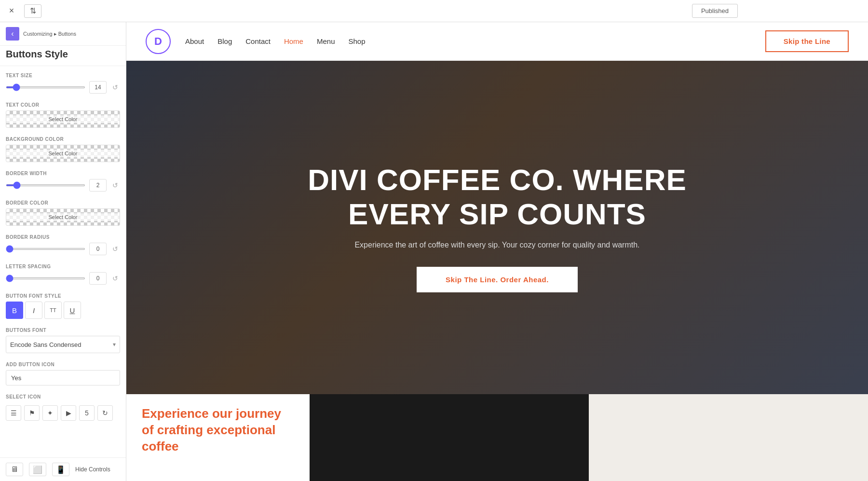 Image resolution: width=868 pixels, height=481 pixels. What do you see at coordinates (114, 344) in the screenshot?
I see `chevron-down-icon: ▾` at bounding box center [114, 344].